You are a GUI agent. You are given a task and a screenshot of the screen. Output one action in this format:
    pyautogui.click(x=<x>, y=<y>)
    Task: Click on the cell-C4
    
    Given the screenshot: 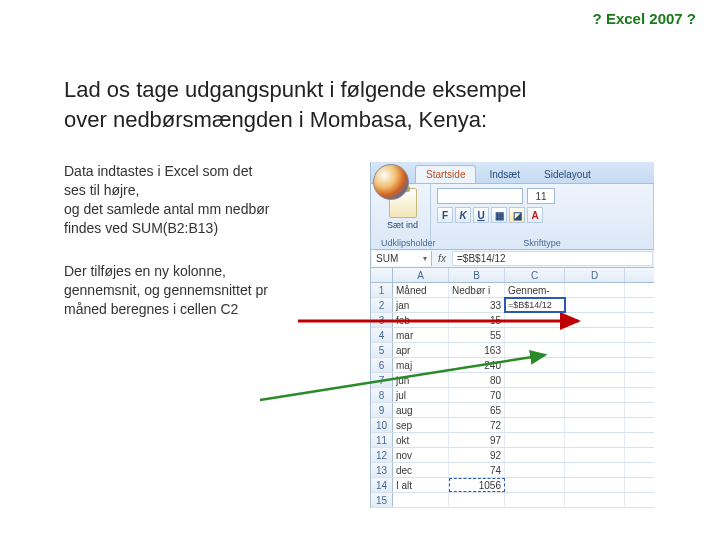 What is the action you would take?
    pyautogui.click(x=535, y=335)
    